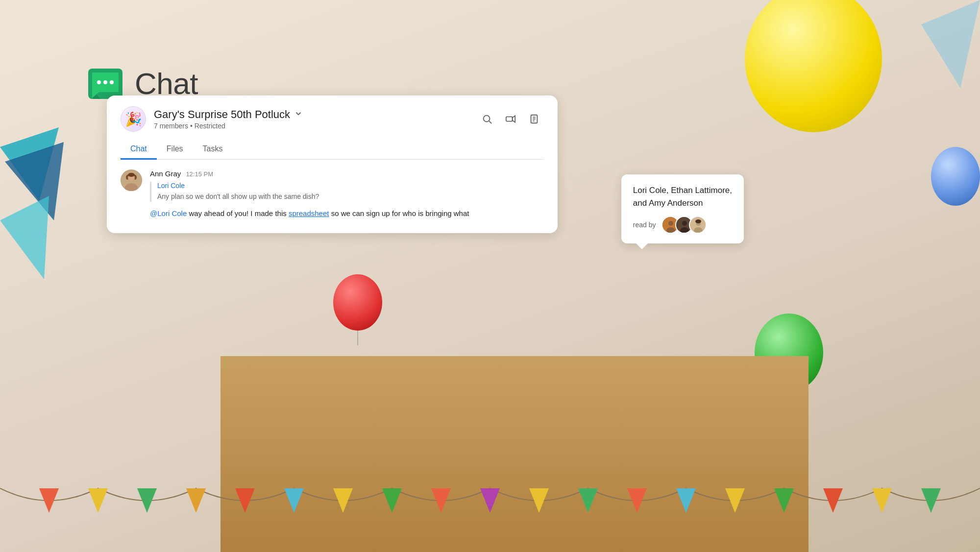  Describe the element at coordinates (222, 115) in the screenshot. I see `group-name: Gary's Surprise 50th Potluck` at that location.